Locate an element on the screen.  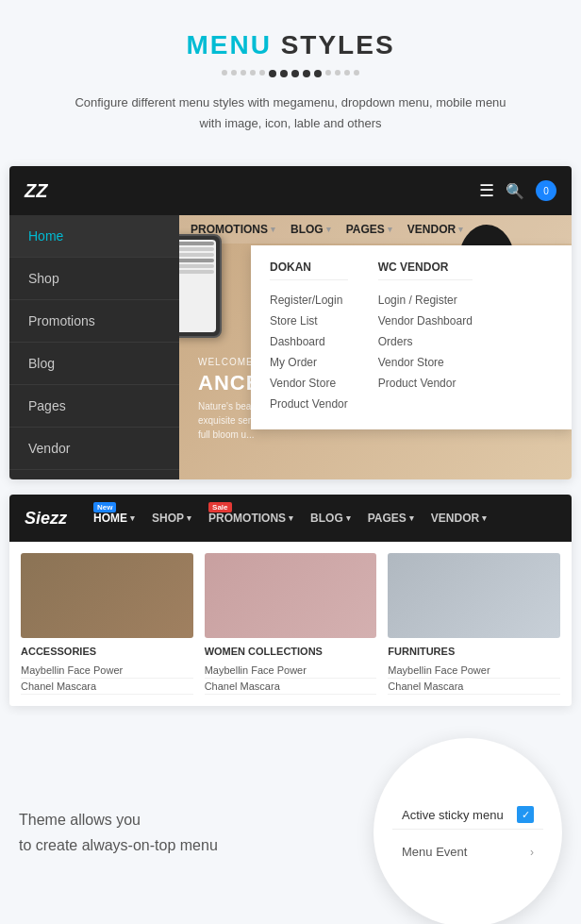
sticky-checkbox: ✓ is located at coordinates (525, 815).